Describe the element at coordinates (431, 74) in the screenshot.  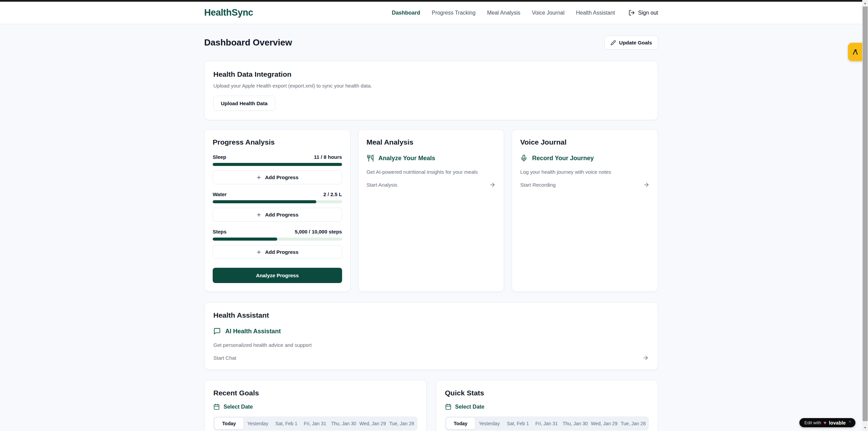
I see `health-data-integration-title: Health Data Integration` at that location.